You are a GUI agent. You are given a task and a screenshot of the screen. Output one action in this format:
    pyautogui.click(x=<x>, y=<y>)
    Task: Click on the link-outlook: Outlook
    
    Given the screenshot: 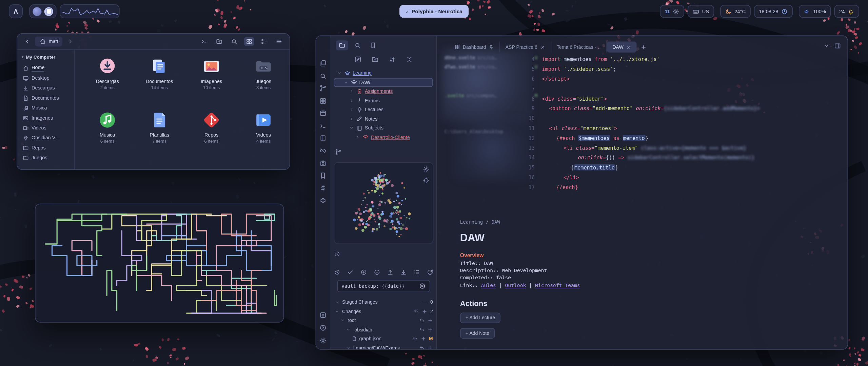 What is the action you would take?
    pyautogui.click(x=515, y=285)
    